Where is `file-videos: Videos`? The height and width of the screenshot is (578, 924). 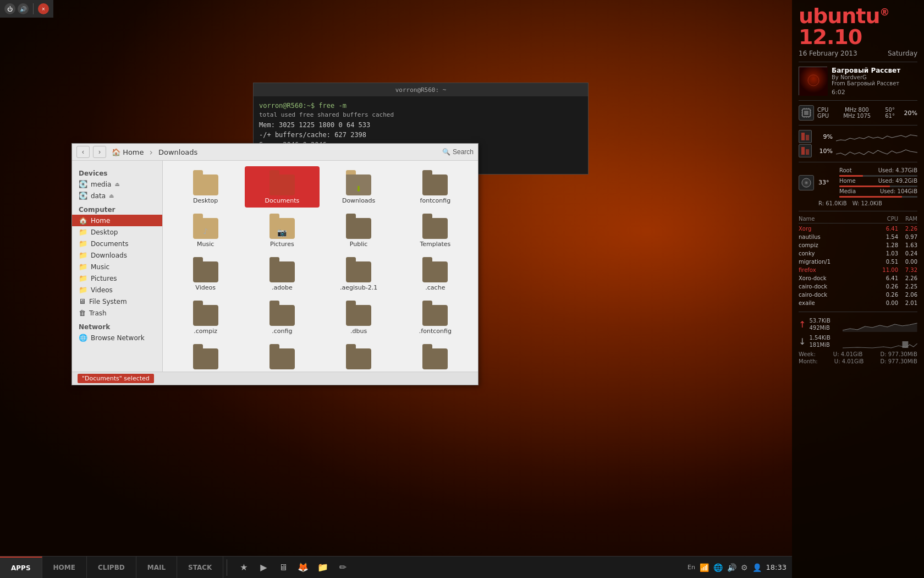 file-videos: Videos is located at coordinates (206, 274).